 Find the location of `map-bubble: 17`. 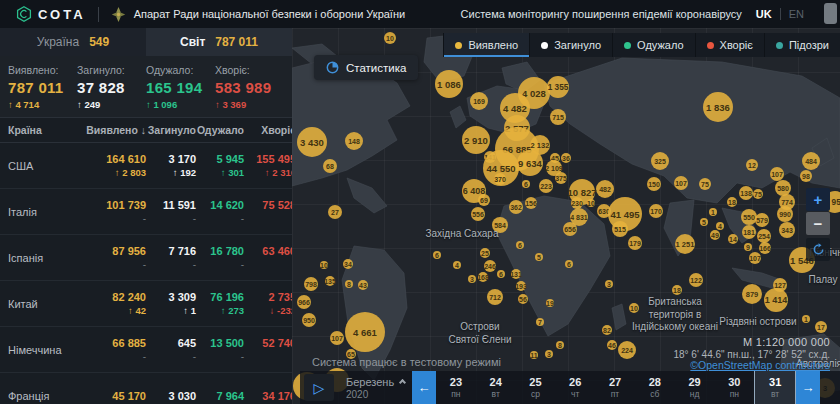

map-bubble: 17 is located at coordinates (821, 327).